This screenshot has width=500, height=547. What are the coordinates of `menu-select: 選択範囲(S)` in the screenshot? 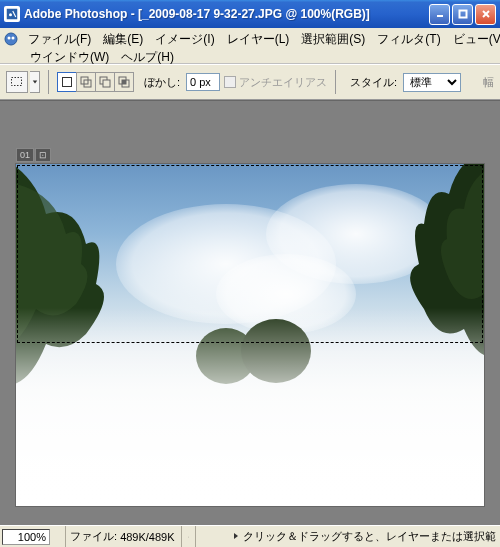 It's located at (333, 40).